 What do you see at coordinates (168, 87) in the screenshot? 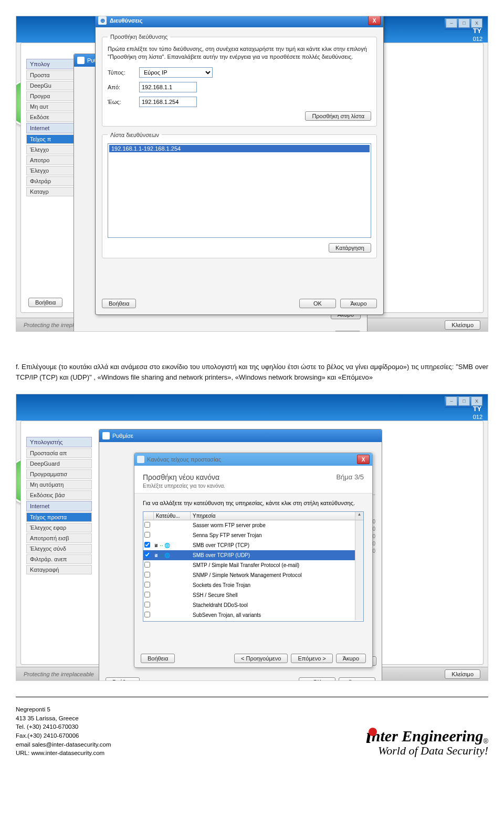
I see `from-input` at bounding box center [168, 87].